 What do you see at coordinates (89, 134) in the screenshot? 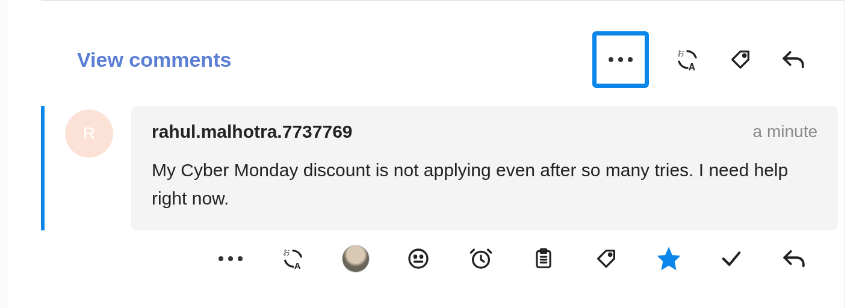
I see `avatar: R` at bounding box center [89, 134].